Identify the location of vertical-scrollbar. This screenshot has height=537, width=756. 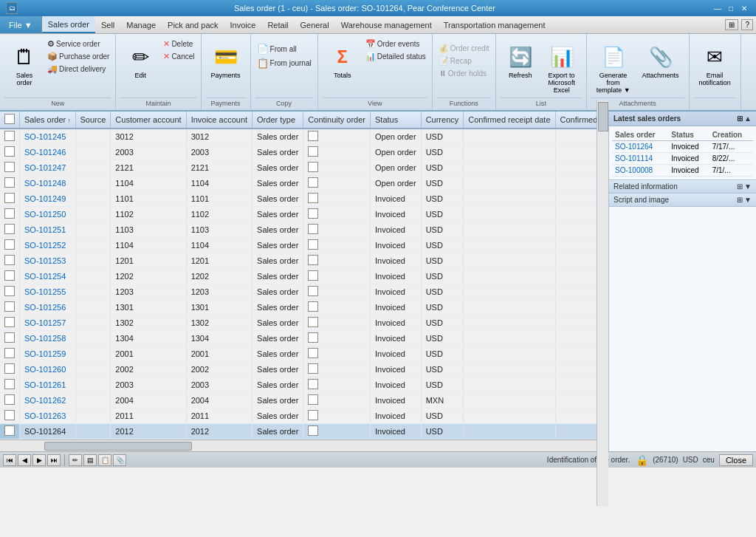
(602, 281).